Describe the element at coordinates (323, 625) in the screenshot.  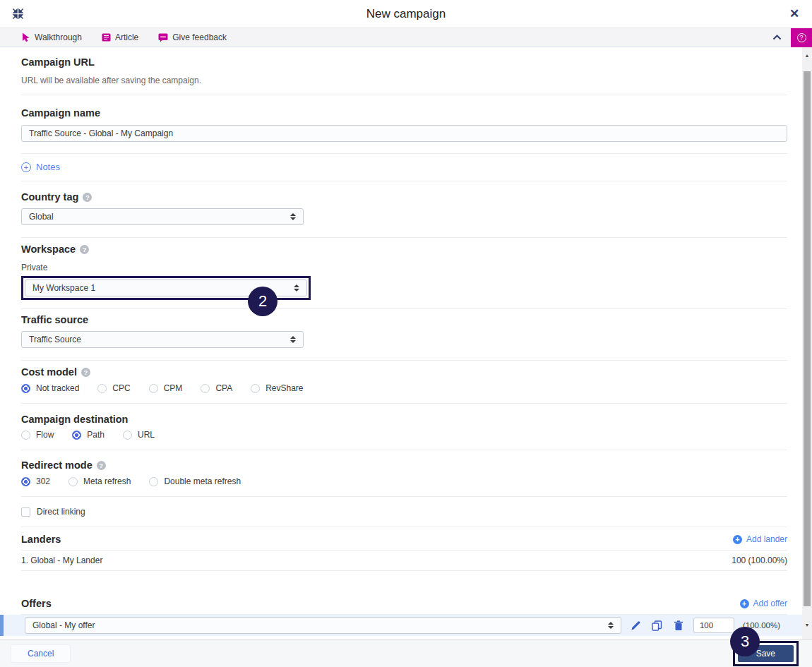
I see `offer-select: Global - My offer` at that location.